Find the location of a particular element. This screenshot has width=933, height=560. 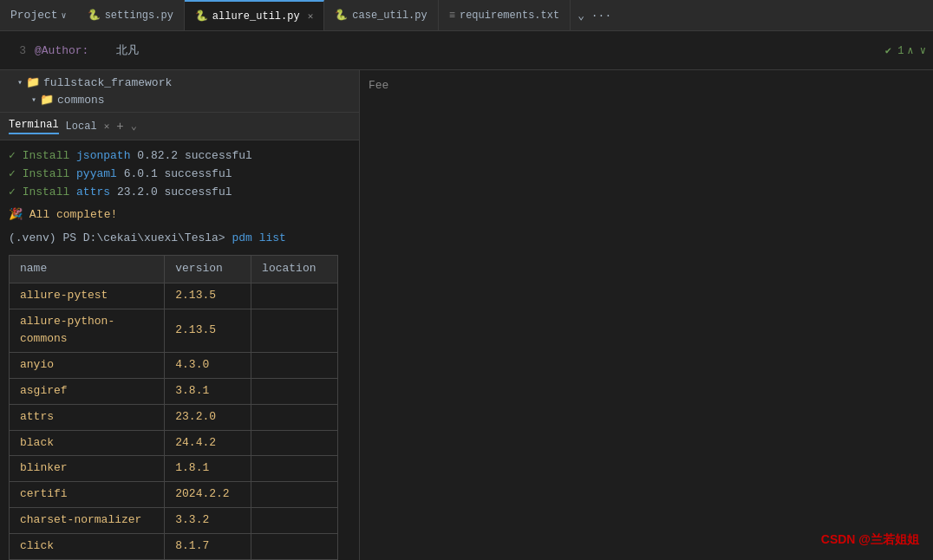

pkg-name-cell: anyio is located at coordinates (87, 366).